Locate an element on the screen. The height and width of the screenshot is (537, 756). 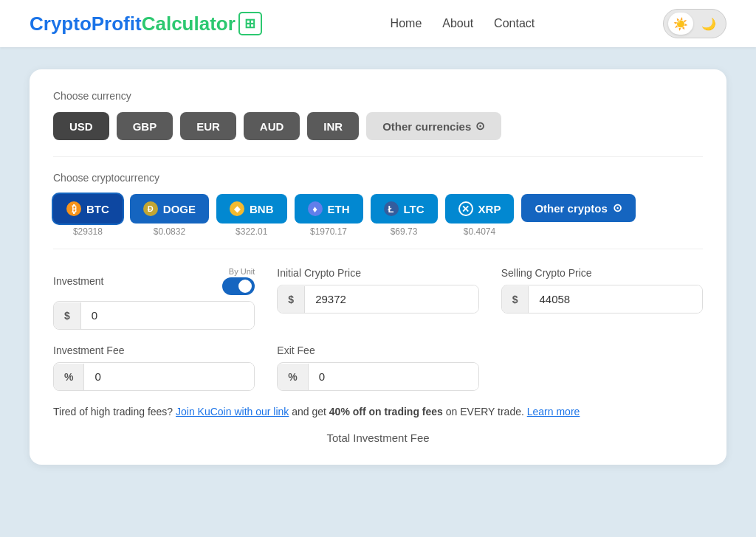
logo-crypto: Crypto is located at coordinates (61, 24).